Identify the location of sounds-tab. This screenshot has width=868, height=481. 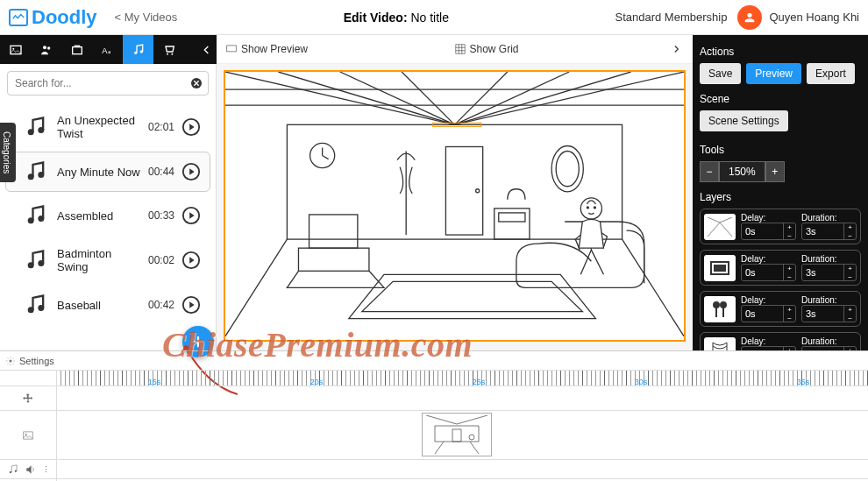
(139, 49).